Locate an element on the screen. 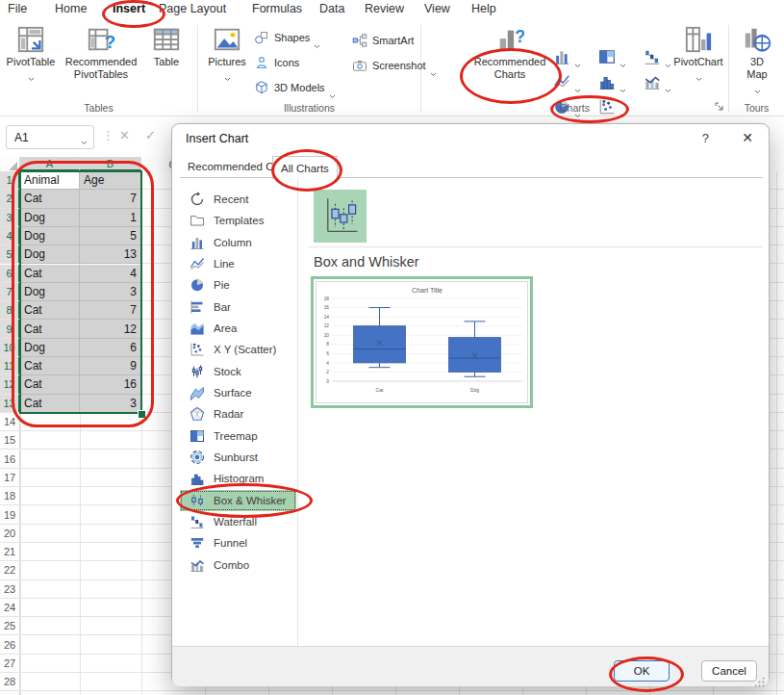 The height and width of the screenshot is (695, 784). cell-B11: 9 is located at coordinates (111, 366).